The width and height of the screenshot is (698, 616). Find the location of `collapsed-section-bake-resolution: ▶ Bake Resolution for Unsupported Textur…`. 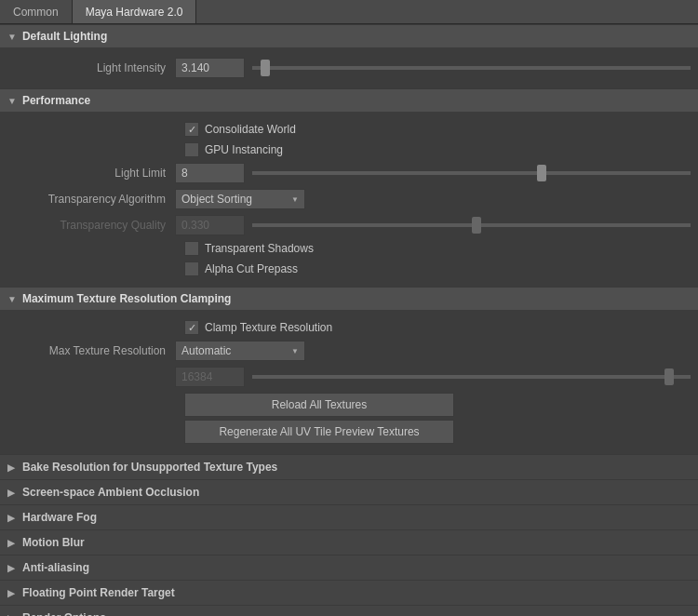

collapsed-section-bake-resolution: ▶ Bake Resolution for Unsupported Textur… is located at coordinates (349, 467).